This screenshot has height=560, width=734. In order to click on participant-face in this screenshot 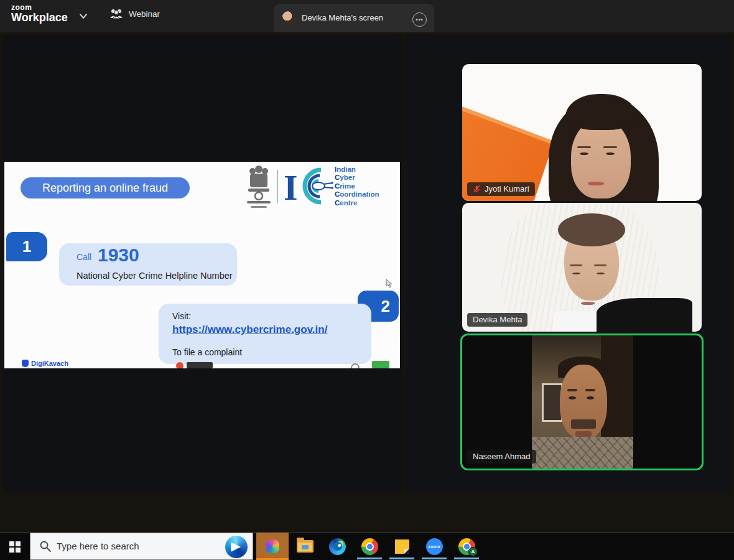, I will do `click(601, 159)`.